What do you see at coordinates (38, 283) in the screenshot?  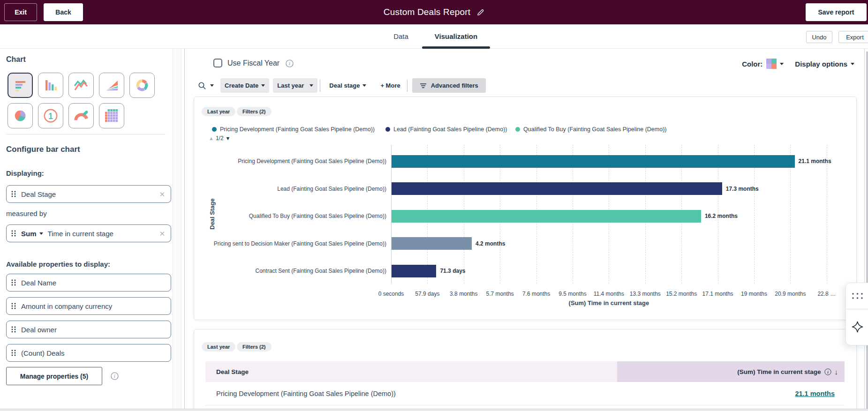 I see `property-field-label: Deal Name` at bounding box center [38, 283].